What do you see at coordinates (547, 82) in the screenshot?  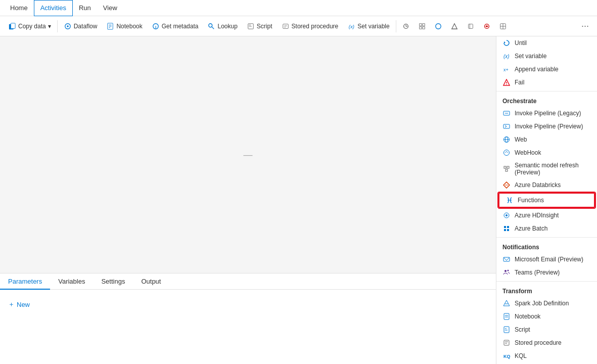 I see `panel-item-fail: Fail` at bounding box center [547, 82].